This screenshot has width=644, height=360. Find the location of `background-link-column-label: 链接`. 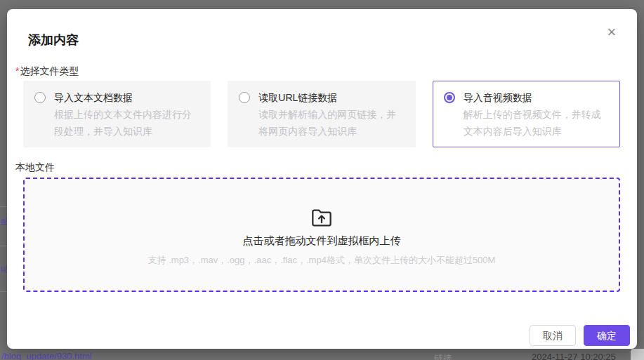

background-link-column-label: 链接 is located at coordinates (443, 356).